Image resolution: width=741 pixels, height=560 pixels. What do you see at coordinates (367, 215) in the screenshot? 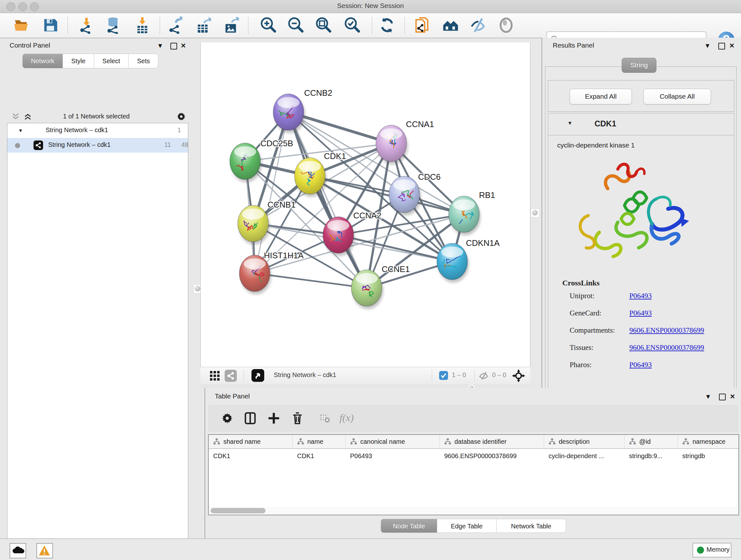
I see `svg-text: CCNA2` at bounding box center [367, 215].